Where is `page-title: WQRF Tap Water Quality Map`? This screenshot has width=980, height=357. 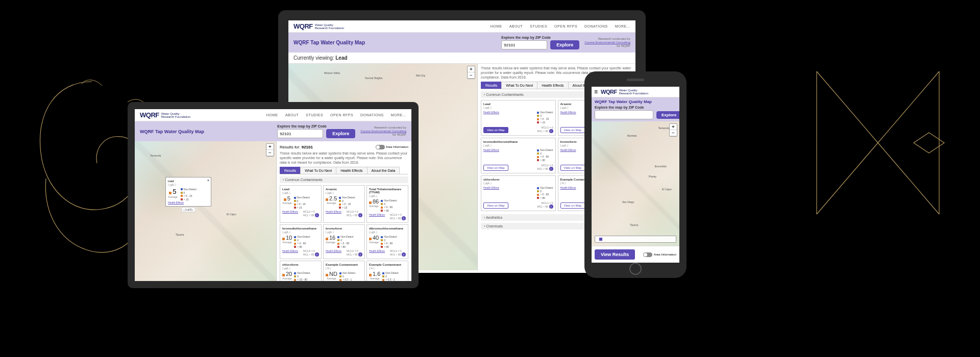 page-title: WQRF Tap Water Quality Map is located at coordinates (635, 102).